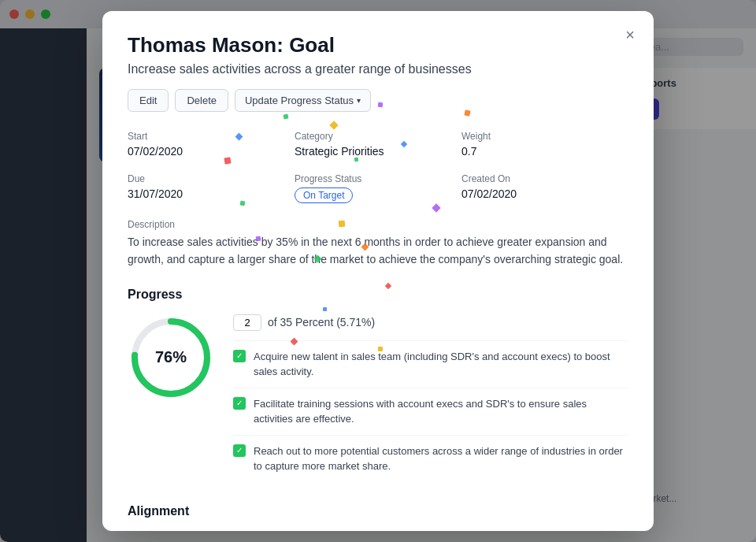 The width and height of the screenshot is (756, 542). Describe the element at coordinates (359, 101) in the screenshot. I see `chevron-down-icon: ▾` at that location.